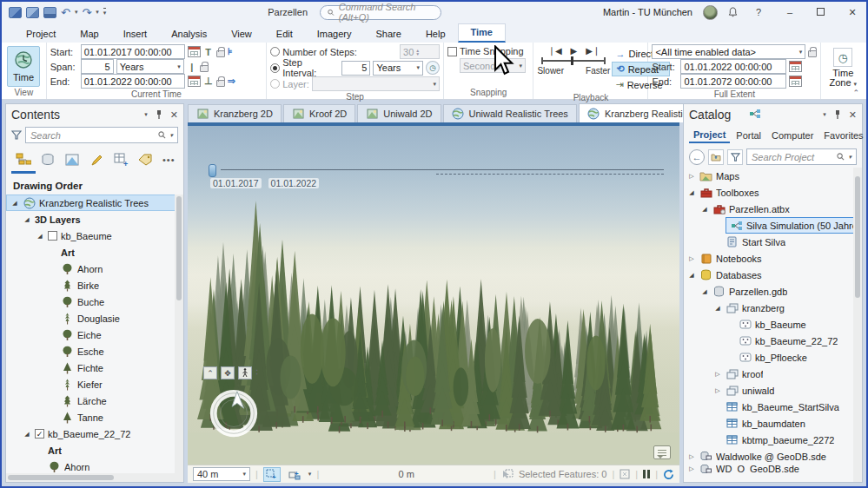 The width and height of the screenshot is (868, 488). Describe the element at coordinates (773, 424) in the screenshot. I see `tree-item-kb_baumdaten: kb_baumdaten` at that location.